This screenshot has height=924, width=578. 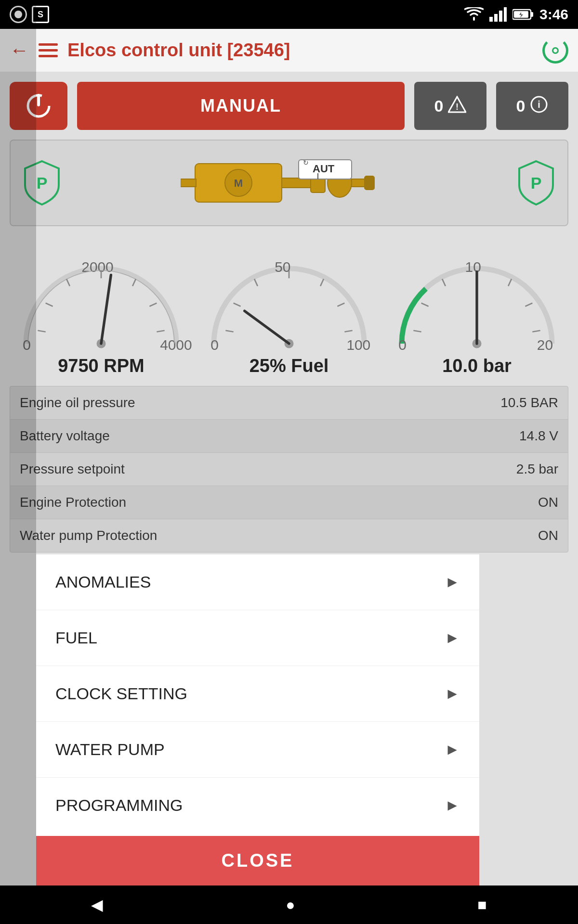 I want to click on shield-right-icon: P, so click(x=536, y=183).